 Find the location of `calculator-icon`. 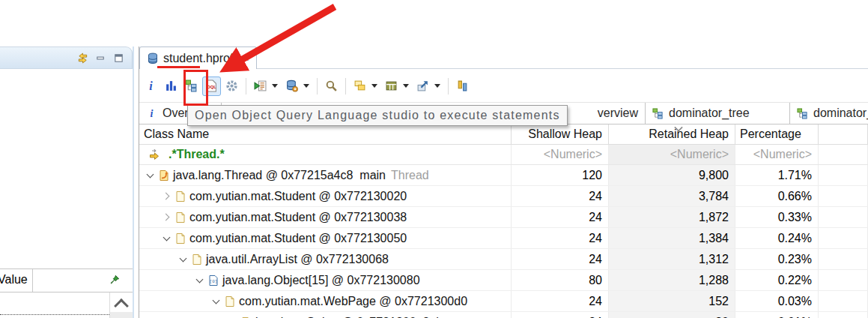

calculator-icon is located at coordinates (391, 86).